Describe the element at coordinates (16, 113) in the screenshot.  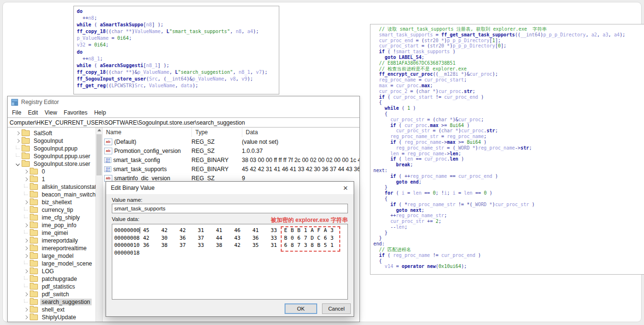
I see `menu-item-file: File` at that location.